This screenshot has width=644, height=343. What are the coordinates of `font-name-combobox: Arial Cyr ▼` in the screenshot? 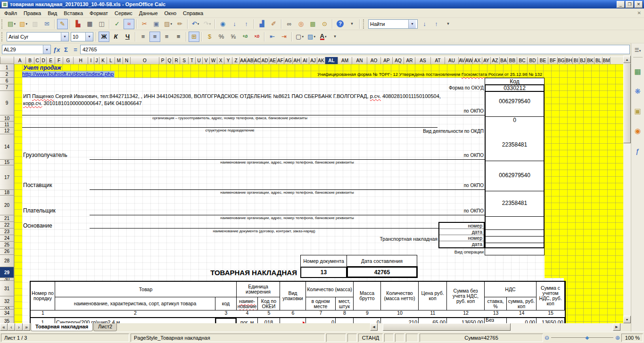 It's located at (38, 37).